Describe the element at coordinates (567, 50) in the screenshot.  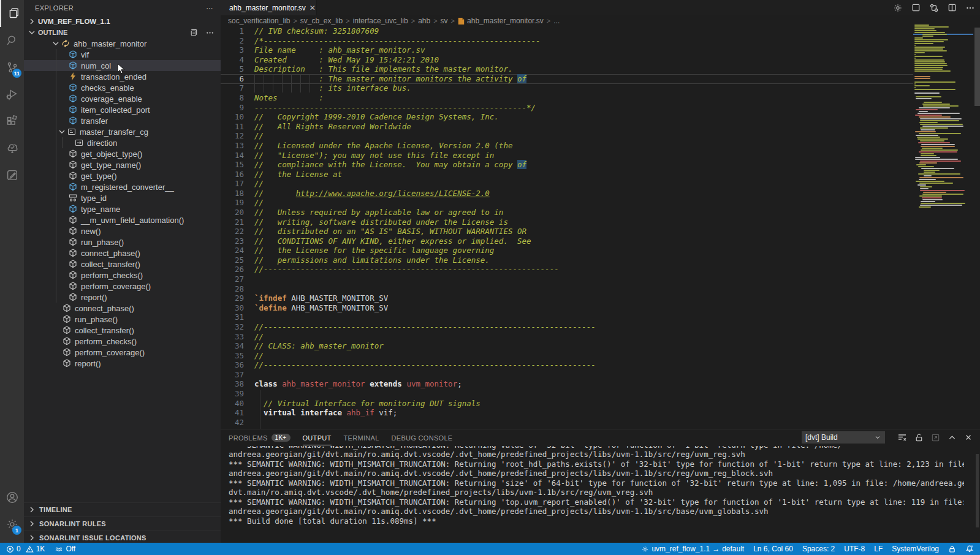
I see `code-line: 3File name : ahb_master_monitor.sv` at that location.